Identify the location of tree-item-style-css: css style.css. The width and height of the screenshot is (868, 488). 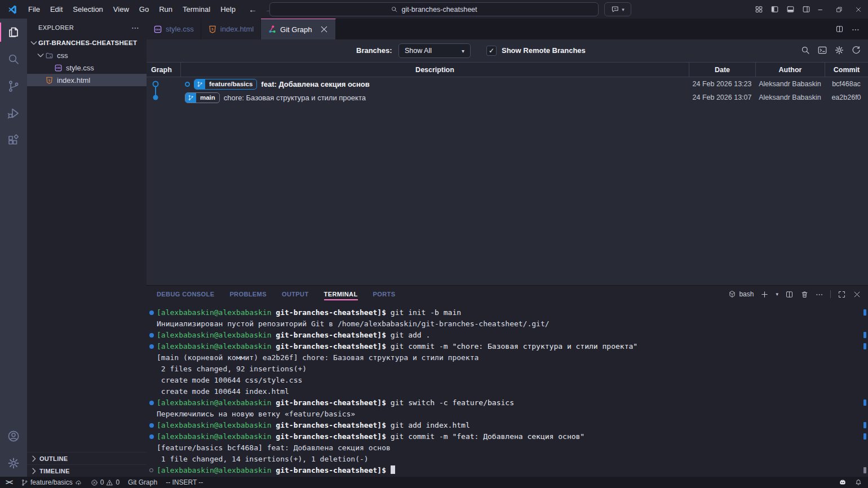
(87, 68).